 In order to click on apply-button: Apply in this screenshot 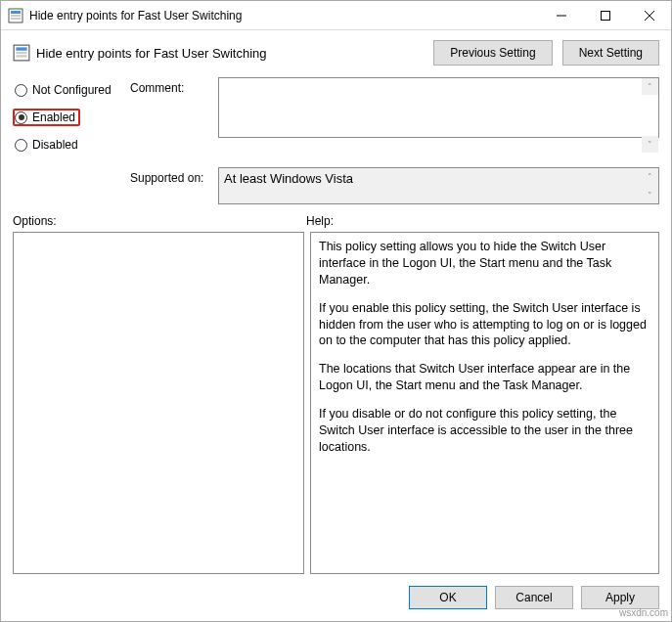, I will do `click(620, 598)`.